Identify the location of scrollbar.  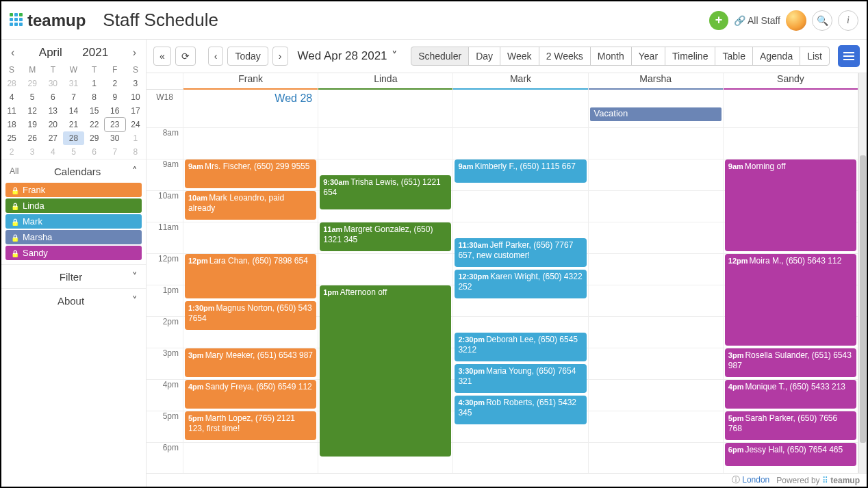
(863, 273).